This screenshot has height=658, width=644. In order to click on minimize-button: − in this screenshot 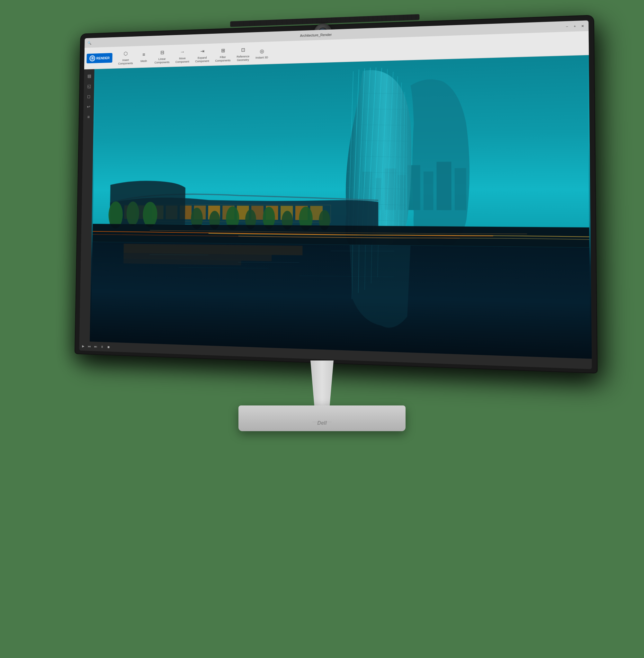, I will do `click(567, 26)`.